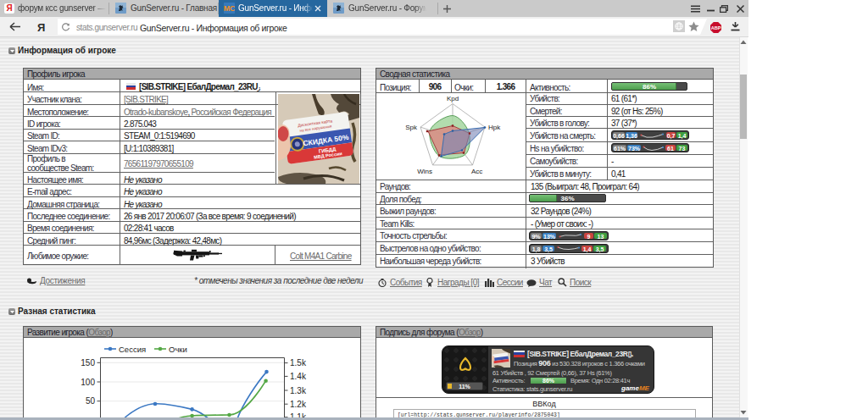 The width and height of the screenshot is (868, 420). I want to click on svg-text: 1.3k, so click(298, 391).